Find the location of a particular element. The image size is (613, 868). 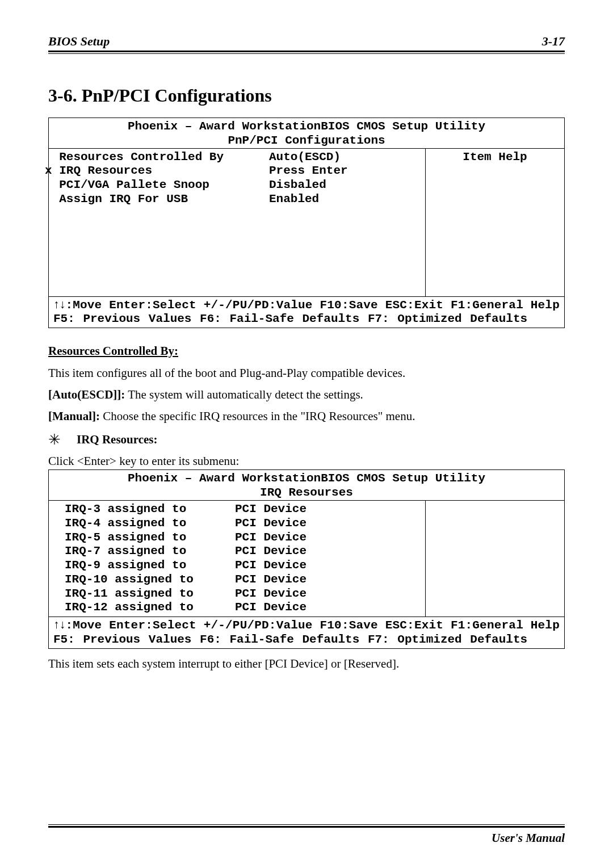

setting-label: Assign IRQ For USB is located at coordinates (157, 200).